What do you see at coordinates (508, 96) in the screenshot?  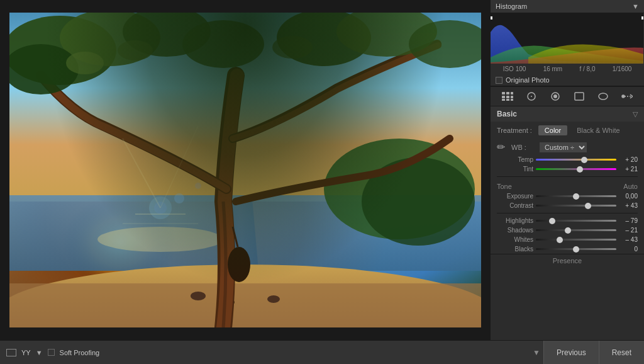 I see `grid-tool-button` at bounding box center [508, 96].